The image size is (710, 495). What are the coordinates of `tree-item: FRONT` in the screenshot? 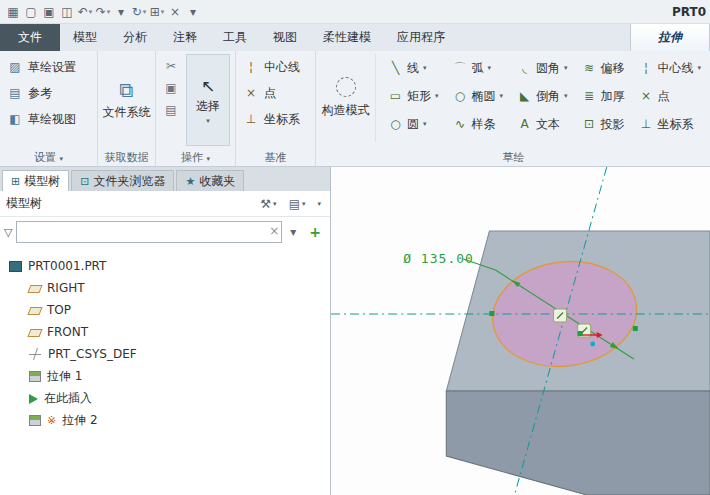 It's located at (165, 332).